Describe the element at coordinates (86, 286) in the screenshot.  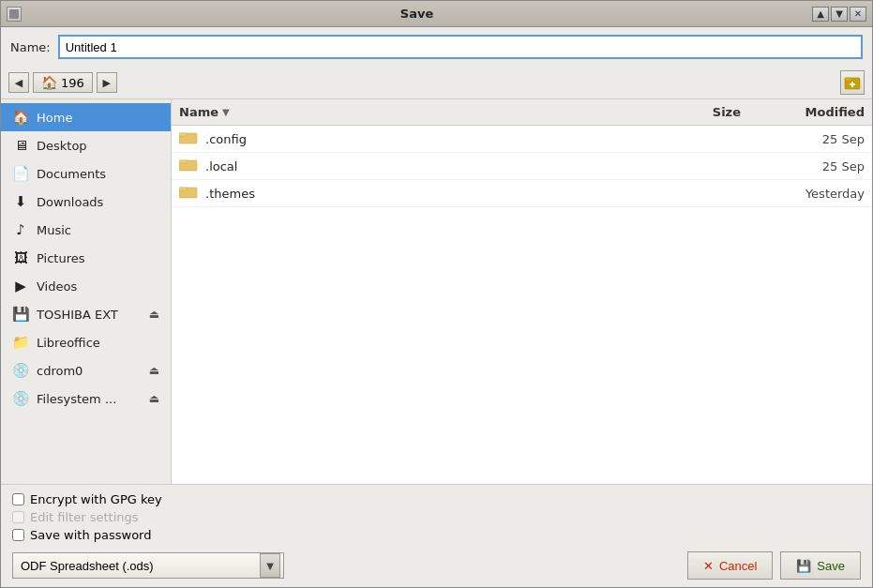
I see `sidebar-item-videos: ▶ Videos` at that location.